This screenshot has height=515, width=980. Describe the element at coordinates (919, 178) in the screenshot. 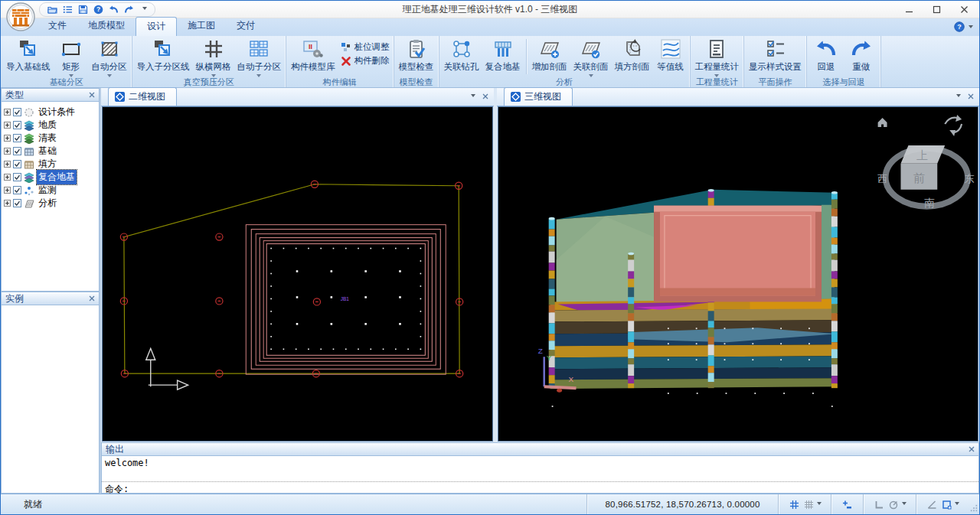

I see `viewcube-front-label: 前` at that location.